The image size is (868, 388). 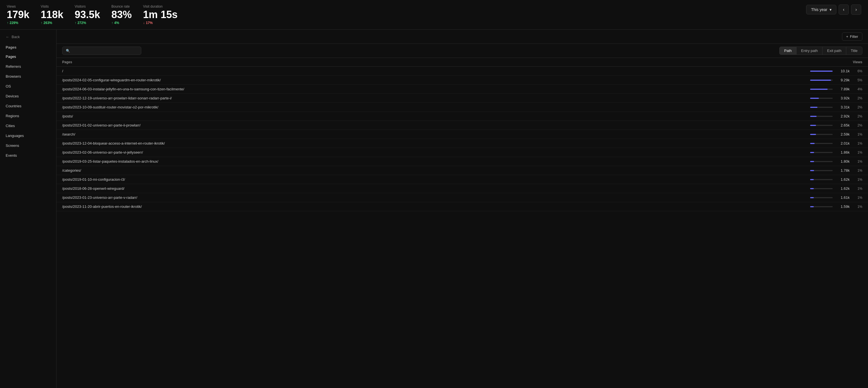 I want to click on row-page: /posts/2023-11-20-abrir-puertos-en-route…, so click(x=434, y=207).